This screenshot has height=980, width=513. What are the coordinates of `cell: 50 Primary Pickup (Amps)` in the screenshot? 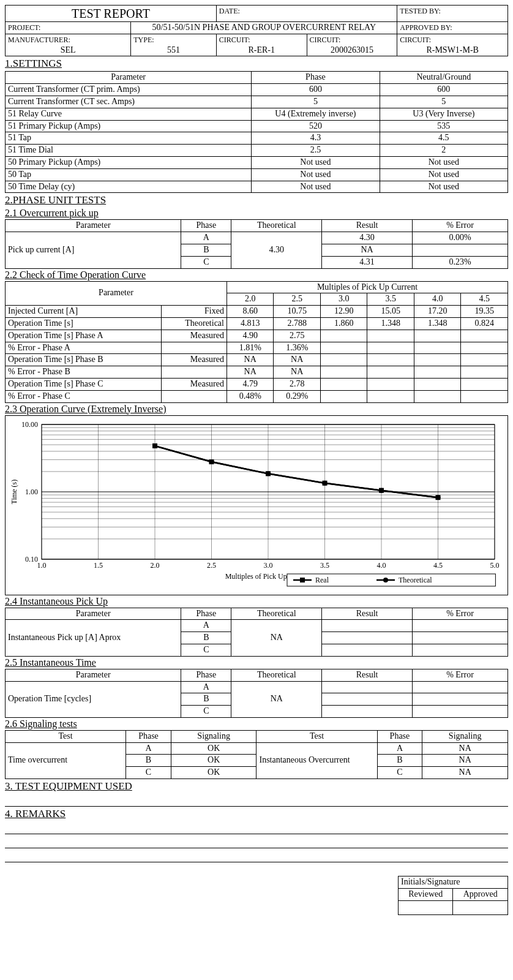 It's located at (129, 162).